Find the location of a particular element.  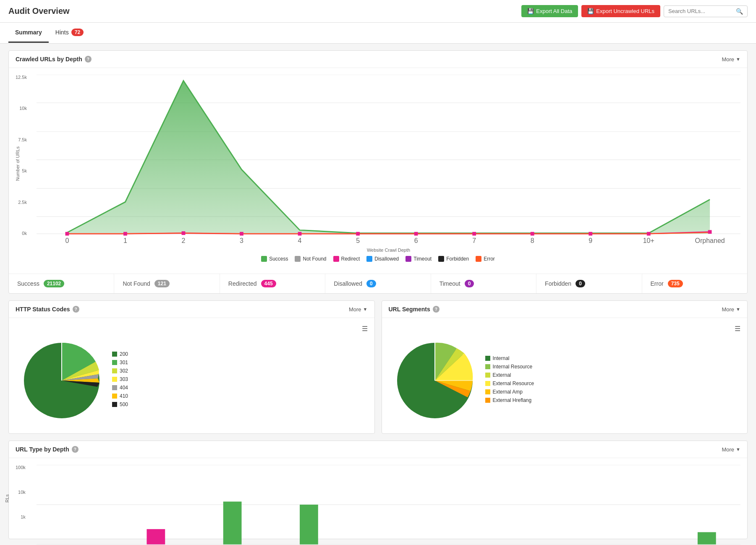

http-status-body: ☰ is located at coordinates (191, 376).